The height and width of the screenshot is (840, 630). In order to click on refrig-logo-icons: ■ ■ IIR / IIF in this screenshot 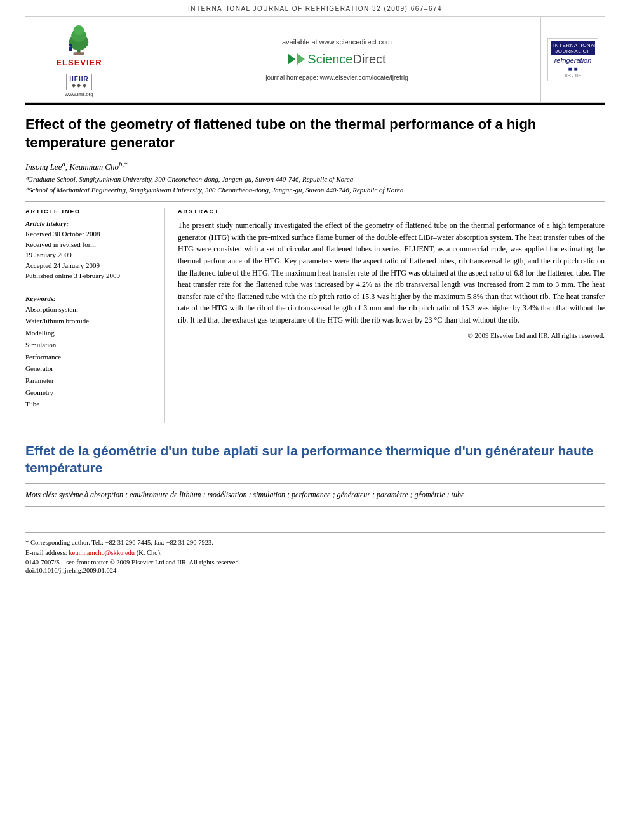, I will do `click(573, 72)`.